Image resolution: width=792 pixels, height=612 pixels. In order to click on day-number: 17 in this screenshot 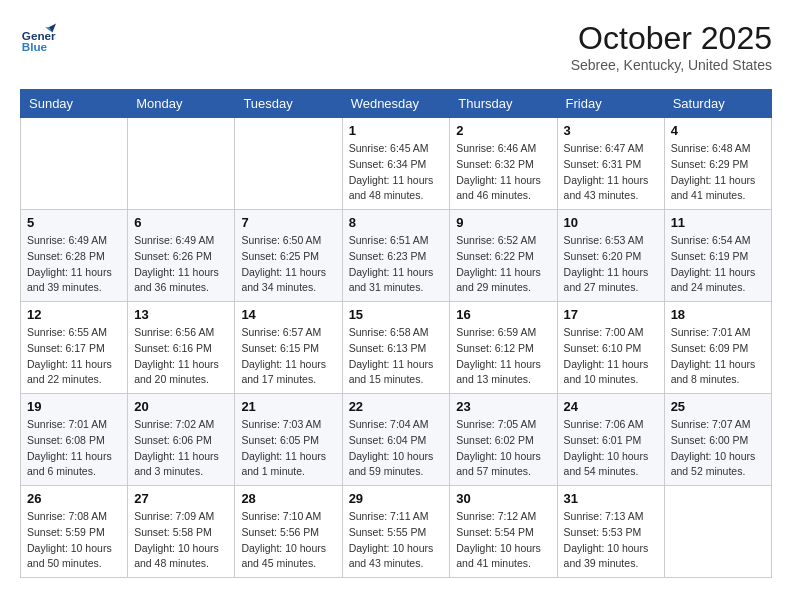, I will do `click(611, 314)`.